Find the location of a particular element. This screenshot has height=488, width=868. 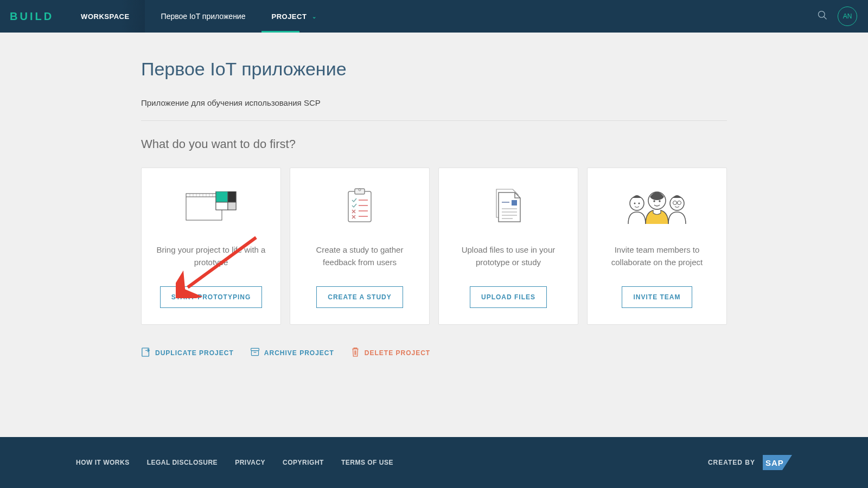

delete-label: DELETE PROJECT is located at coordinates (397, 353).